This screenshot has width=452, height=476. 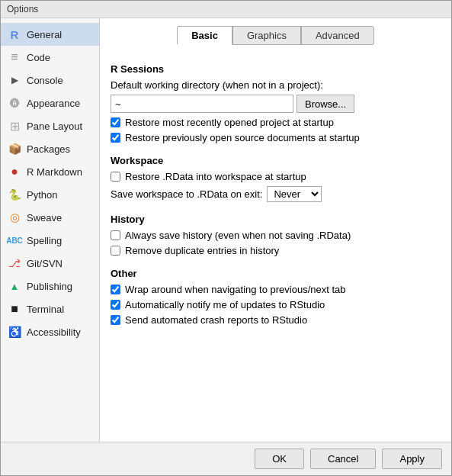 What do you see at coordinates (325, 104) in the screenshot?
I see `browse-button: Browse...` at bounding box center [325, 104].